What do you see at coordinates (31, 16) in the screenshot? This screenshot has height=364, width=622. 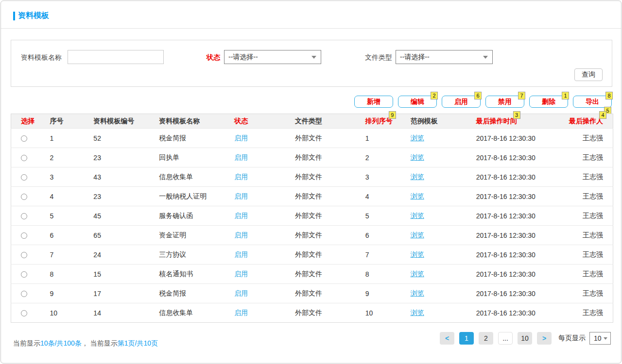 I see `page-title: 资料模板` at bounding box center [31, 16].